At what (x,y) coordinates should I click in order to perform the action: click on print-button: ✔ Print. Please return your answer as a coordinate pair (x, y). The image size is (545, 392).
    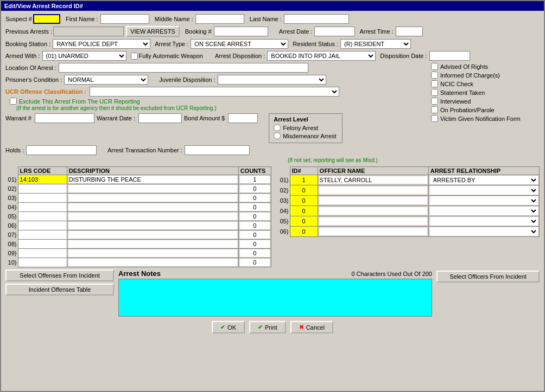
    Looking at the image, I should click on (268, 327).